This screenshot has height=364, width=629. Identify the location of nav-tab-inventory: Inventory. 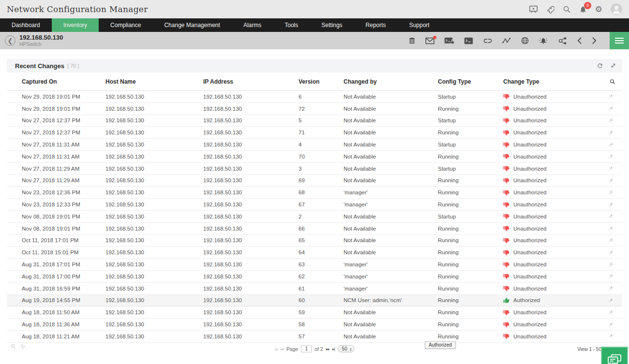
(75, 25).